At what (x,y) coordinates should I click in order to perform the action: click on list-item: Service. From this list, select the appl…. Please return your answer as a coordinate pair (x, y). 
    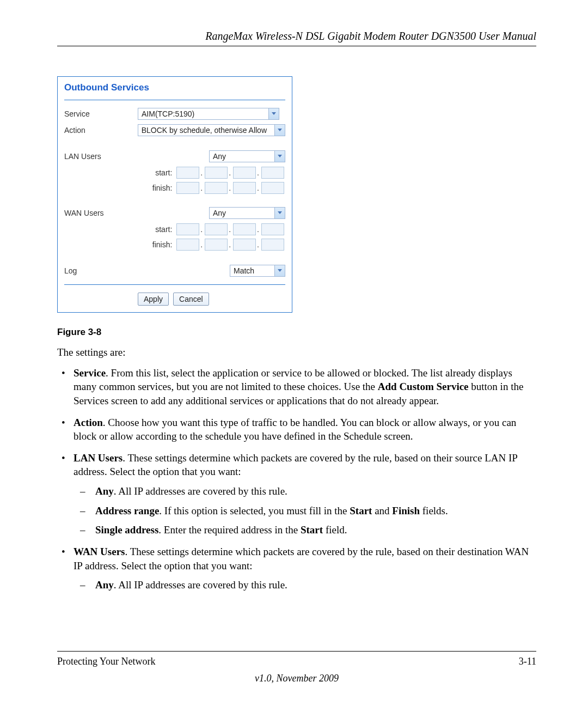
    Looking at the image, I should click on (305, 387).